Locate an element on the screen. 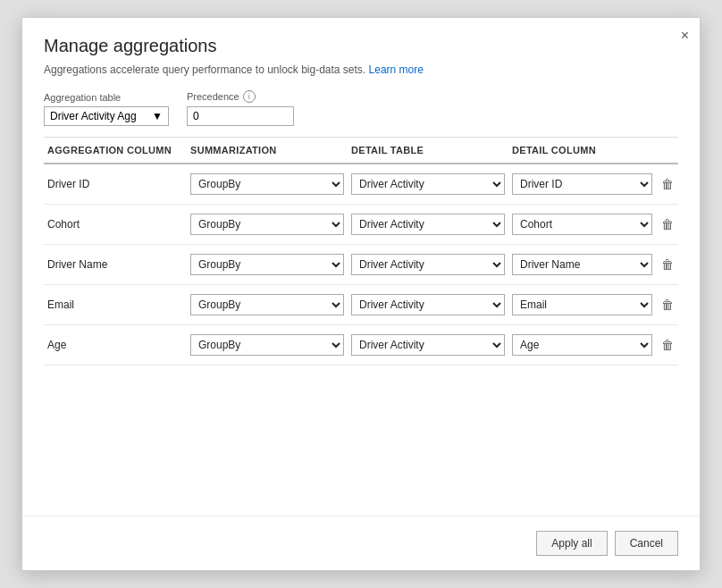  precedence-label: Precedence i is located at coordinates (240, 97).